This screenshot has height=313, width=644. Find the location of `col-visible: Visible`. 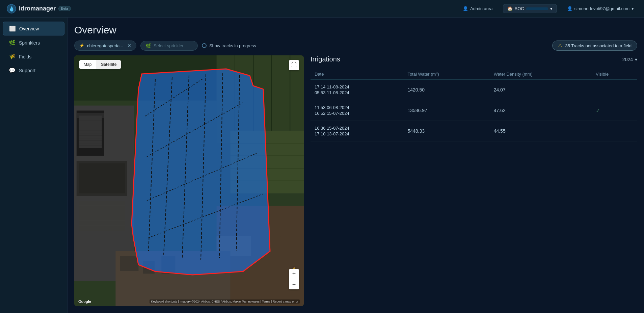

col-visible: Visible is located at coordinates (614, 74).